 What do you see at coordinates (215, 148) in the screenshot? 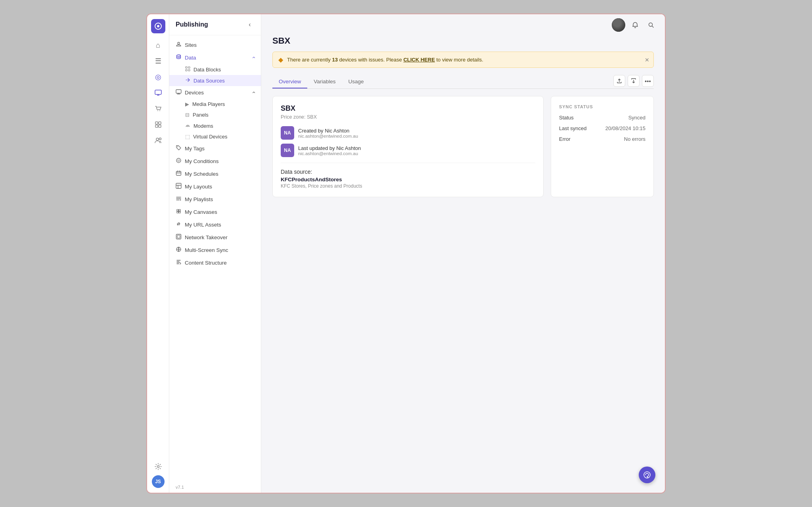
I see `sidebar-item-my-tags: My Tags` at bounding box center [215, 148].